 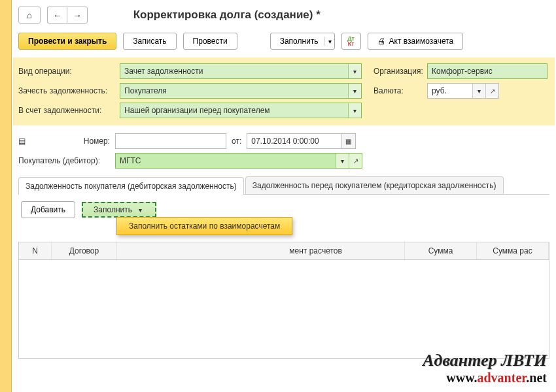 What do you see at coordinates (342, 161) in the screenshot?
I see `buyer-dropdown-icon` at bounding box center [342, 161].